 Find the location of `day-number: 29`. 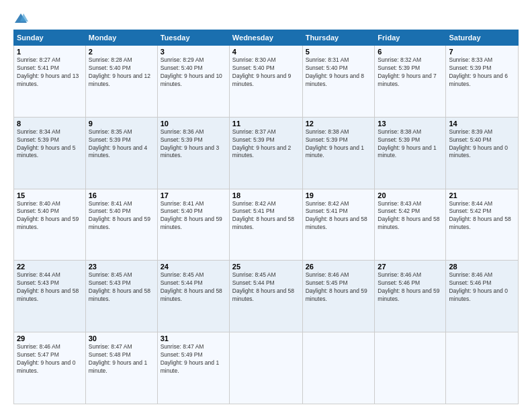

day-number: 29 is located at coordinates (50, 338).